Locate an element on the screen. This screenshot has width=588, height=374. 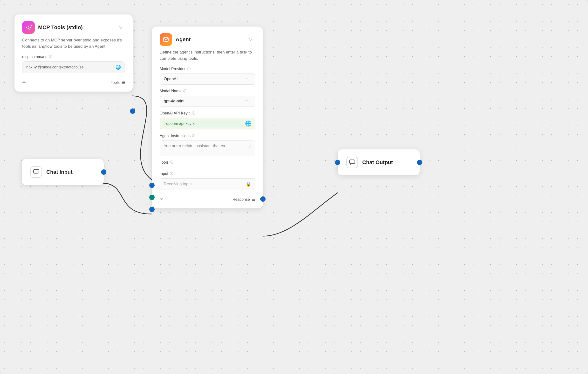
eye-icon: 👁 is located at coordinates (24, 83).